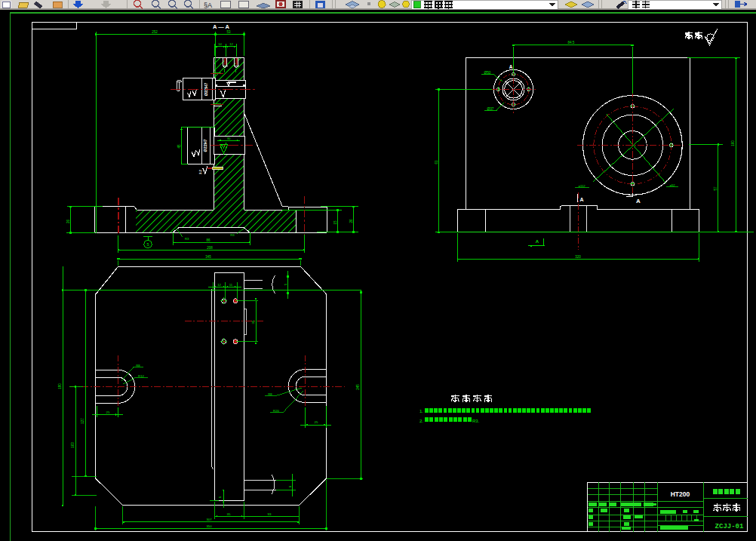  Describe the element at coordinates (270, 515) in the screenshot. I see `svg-text: 93` at that location.